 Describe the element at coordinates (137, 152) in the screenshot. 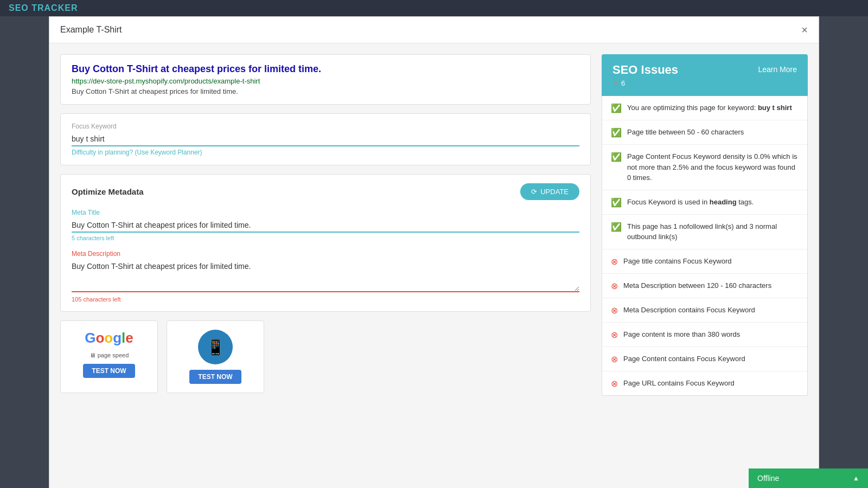

I see `keyword-planner-link: Difficulty in planning? (Use Keyword Pla…` at that location.